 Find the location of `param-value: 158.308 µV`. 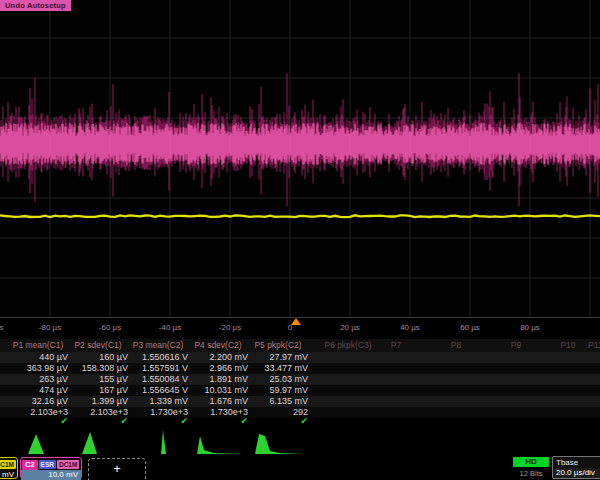

param-value: 158.308 µV is located at coordinates (99, 368).